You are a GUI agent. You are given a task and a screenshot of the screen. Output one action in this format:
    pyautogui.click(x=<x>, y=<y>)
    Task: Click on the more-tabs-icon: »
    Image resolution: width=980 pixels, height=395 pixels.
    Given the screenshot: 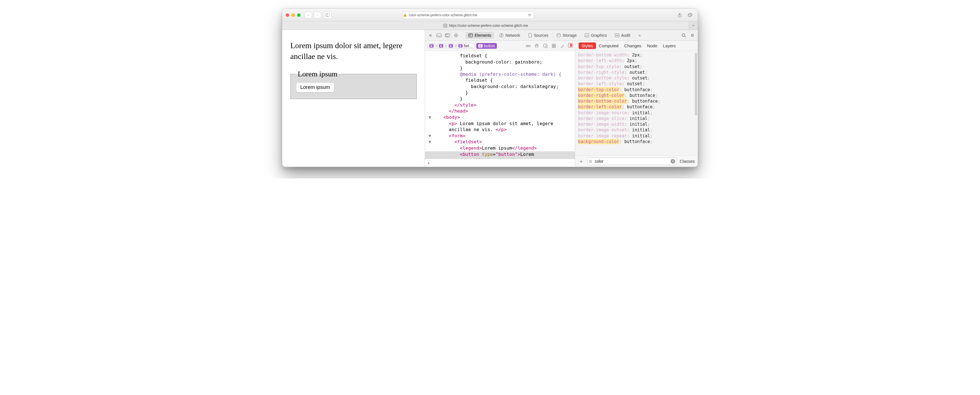 What is the action you would take?
    pyautogui.click(x=640, y=35)
    